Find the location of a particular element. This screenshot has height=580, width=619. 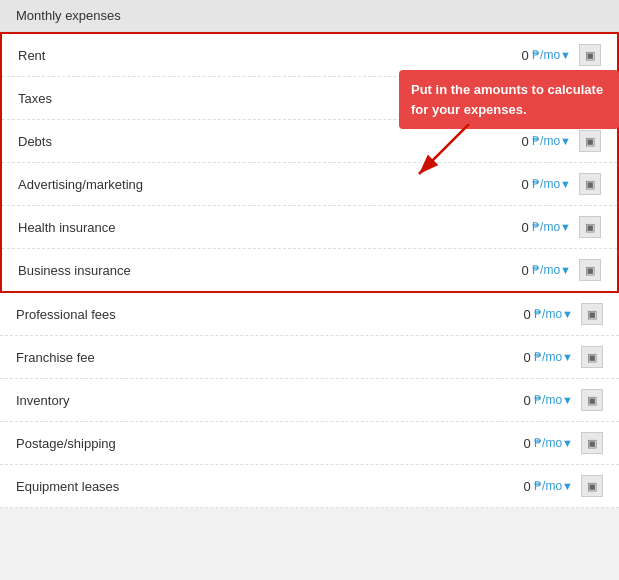

label-rent: Rent is located at coordinates (258, 56).